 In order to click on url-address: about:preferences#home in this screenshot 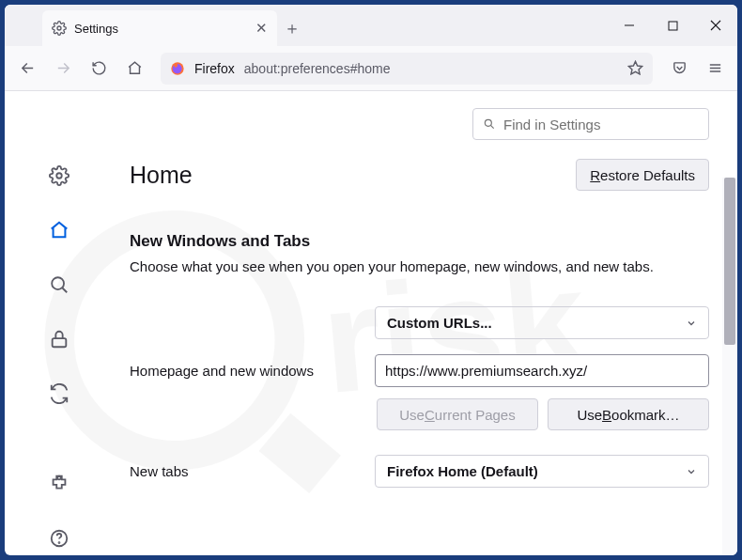, I will do `click(431, 69)`.